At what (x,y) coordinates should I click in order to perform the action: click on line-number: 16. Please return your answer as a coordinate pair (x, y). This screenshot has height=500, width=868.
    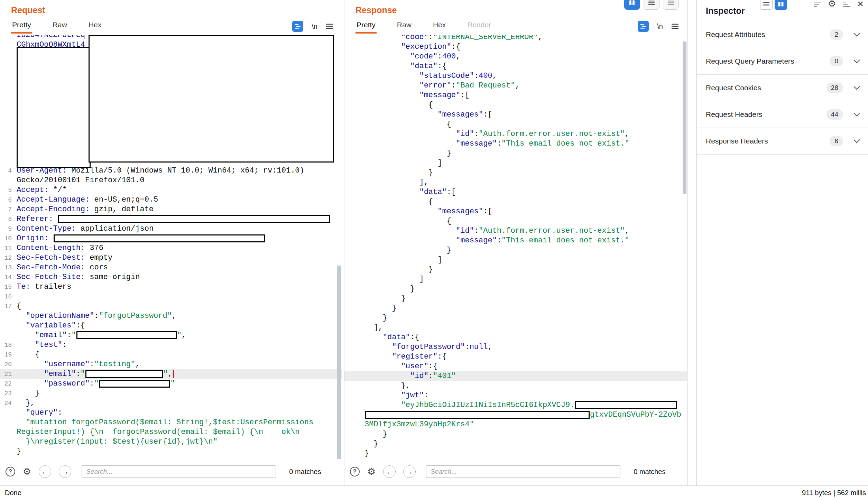
    Looking at the image, I should click on (6, 297).